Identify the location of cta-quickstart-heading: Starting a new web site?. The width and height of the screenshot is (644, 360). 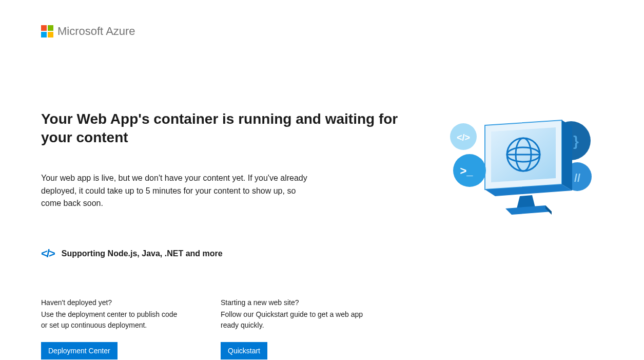
(292, 303).